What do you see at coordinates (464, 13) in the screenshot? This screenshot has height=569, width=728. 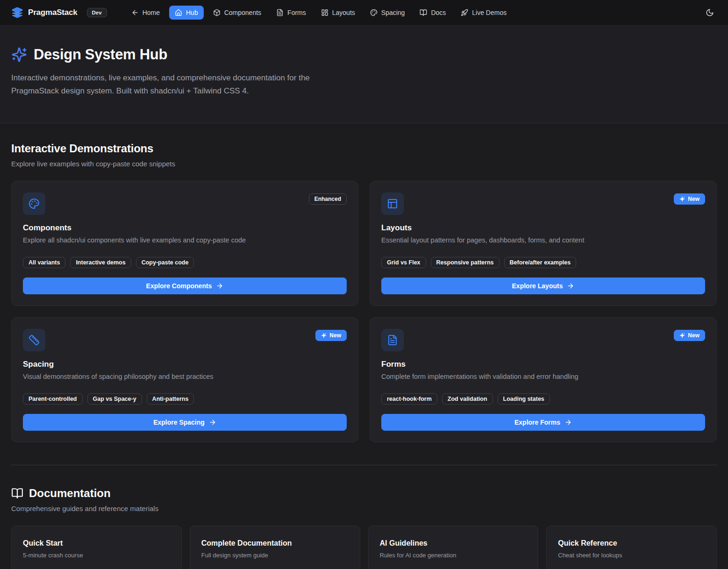 I see `rocket-icon` at bounding box center [464, 13].